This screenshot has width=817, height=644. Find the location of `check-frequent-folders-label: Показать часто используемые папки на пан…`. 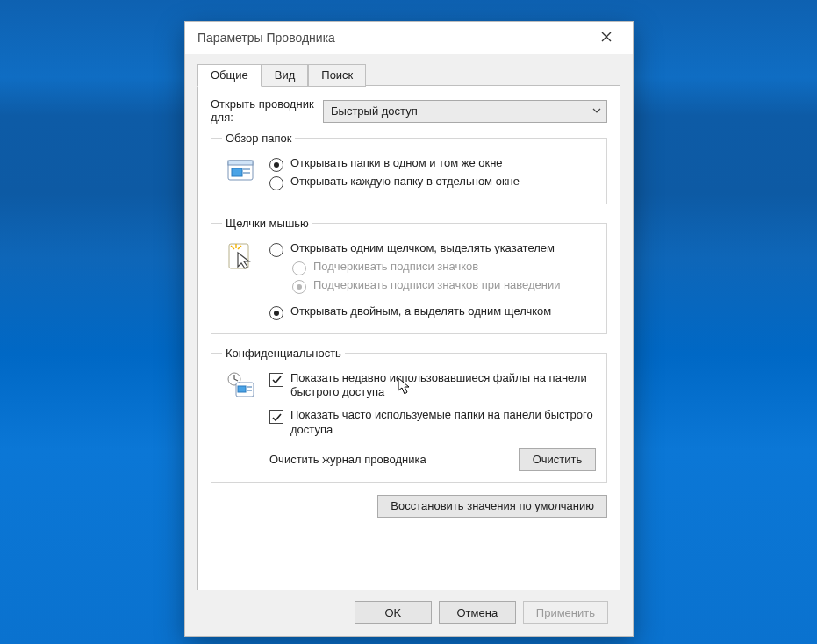

check-frequent-folders-label: Показать часто используемые папки на пан… is located at coordinates (443, 423).